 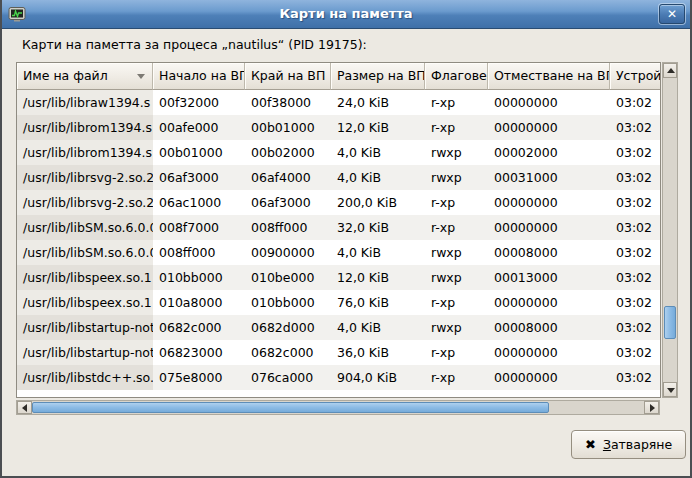 What do you see at coordinates (338, 202) in the screenshot?
I see `table-row: /usr/lib/librsvg-2.so.206ac100006af30002…` at bounding box center [338, 202].